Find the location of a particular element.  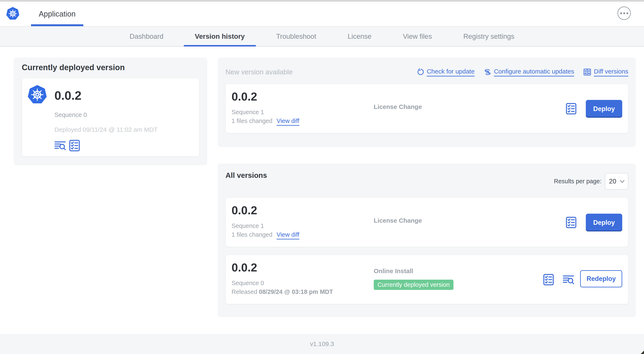

app-footer: v1.109.3 is located at coordinates (322, 344).